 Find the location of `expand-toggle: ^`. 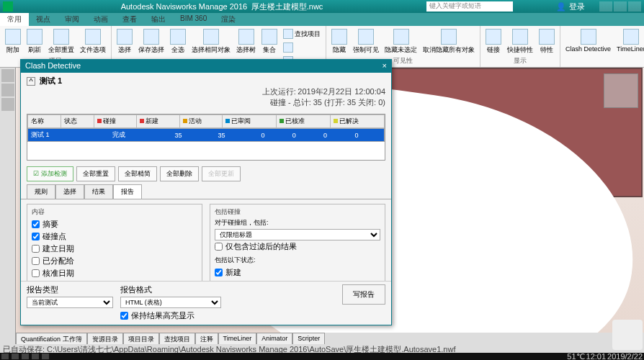

expand-toggle: ^ is located at coordinates (31, 81).